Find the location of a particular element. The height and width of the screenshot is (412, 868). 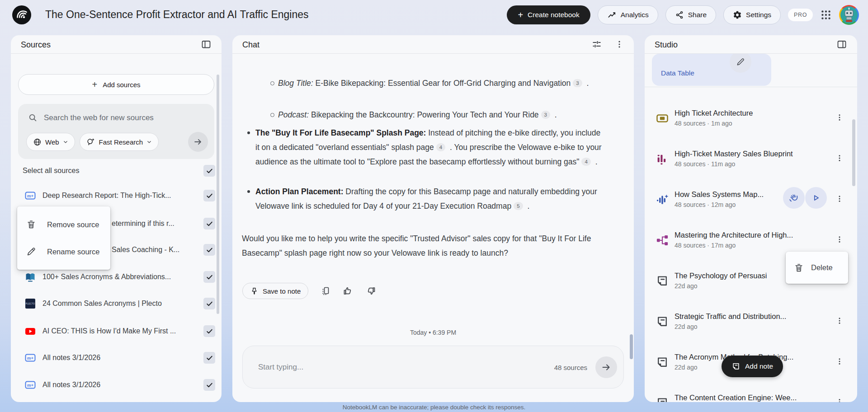

web-search-card: Web Fast Research is located at coordinates (116, 131).